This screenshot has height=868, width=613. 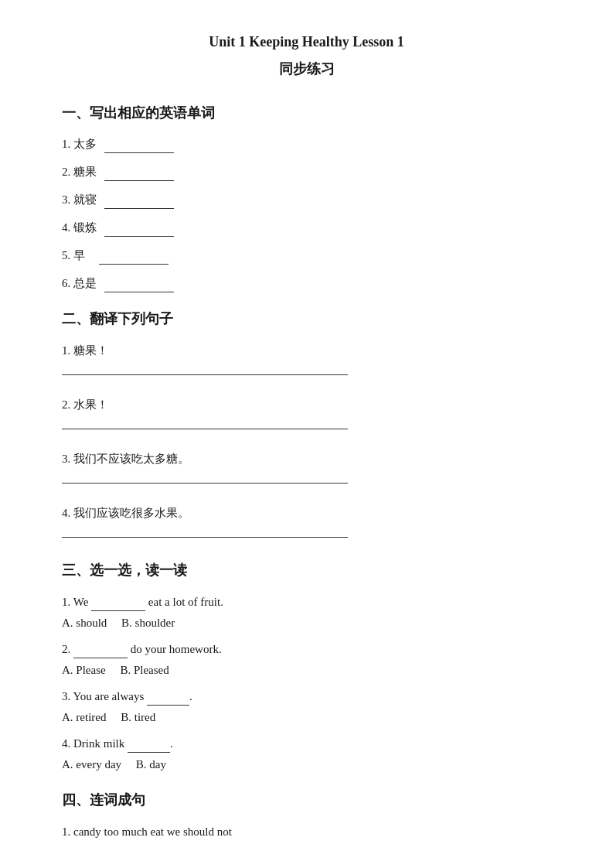 I want to click on list-item: 1. 太多, so click(x=306, y=144).